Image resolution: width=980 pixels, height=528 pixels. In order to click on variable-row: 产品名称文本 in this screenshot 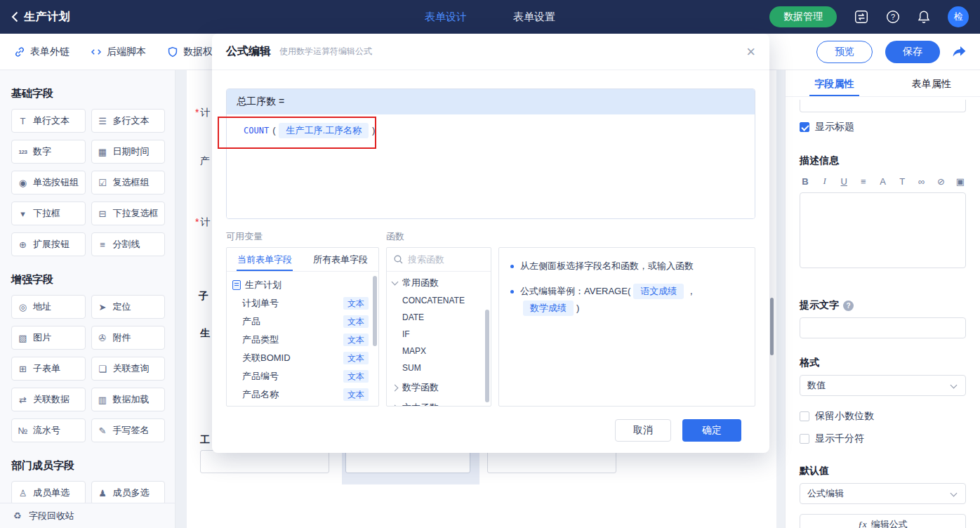, I will do `click(303, 395)`.